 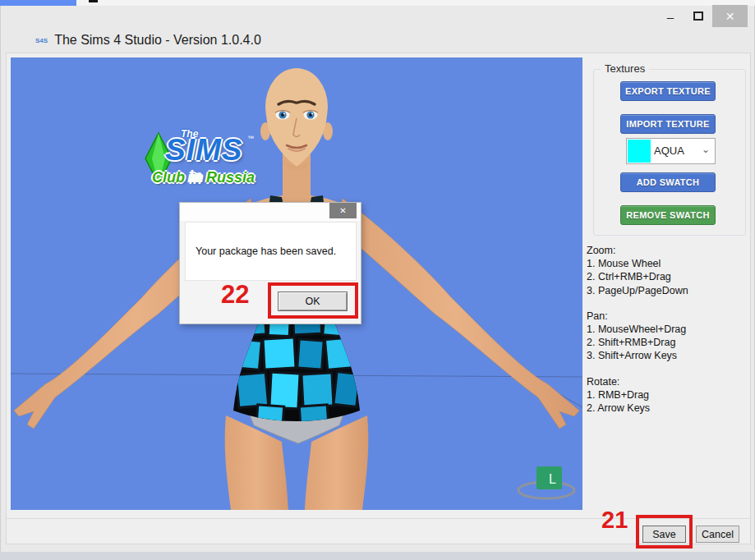 What do you see at coordinates (669, 408) in the screenshot?
I see `help-line: 2. Arrow Keys` at bounding box center [669, 408].